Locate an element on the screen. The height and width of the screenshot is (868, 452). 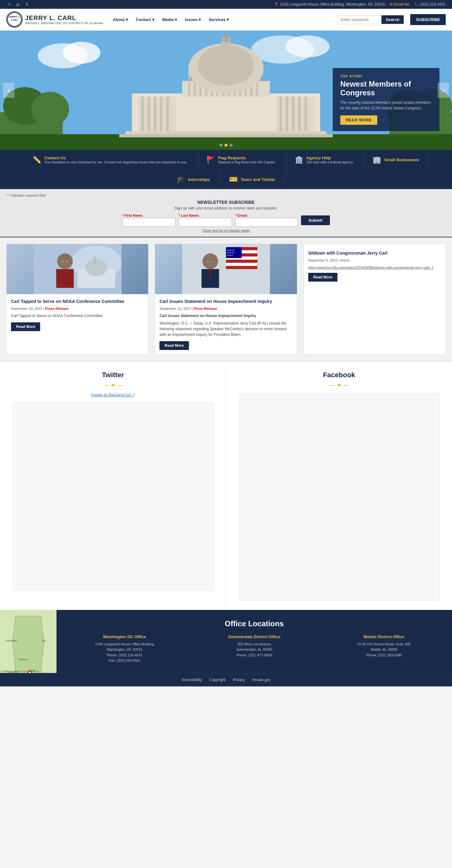
facebook-section: Facebook — ❧ — is located at coordinates (339, 486).